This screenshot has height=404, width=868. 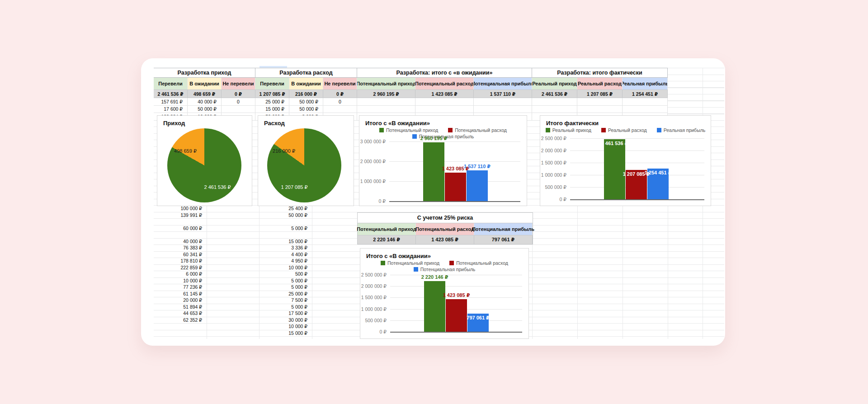 What do you see at coordinates (180, 294) in the screenshot?
I see `sheet-cell: 61 145 ₽` at bounding box center [180, 294].